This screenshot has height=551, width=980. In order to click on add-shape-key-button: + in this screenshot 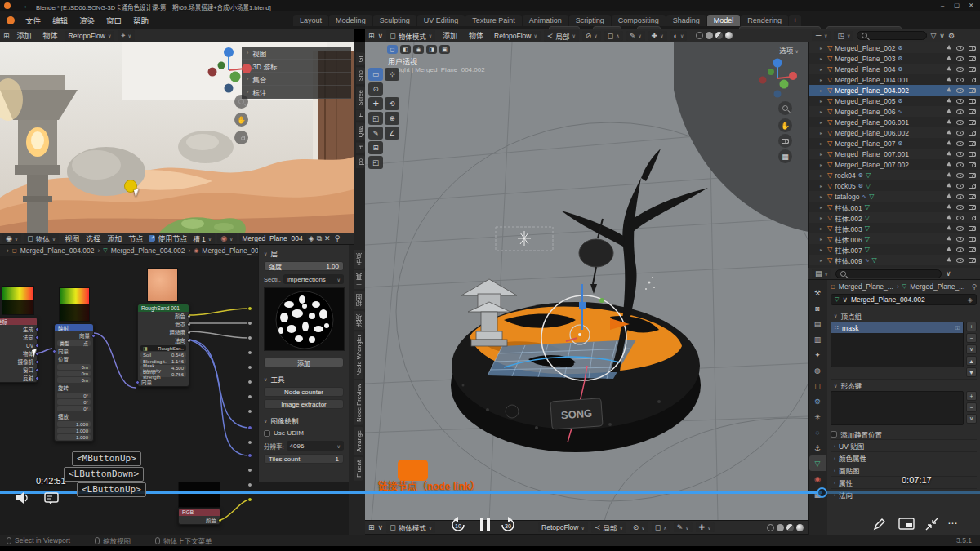, I will do `click(972, 396)`.